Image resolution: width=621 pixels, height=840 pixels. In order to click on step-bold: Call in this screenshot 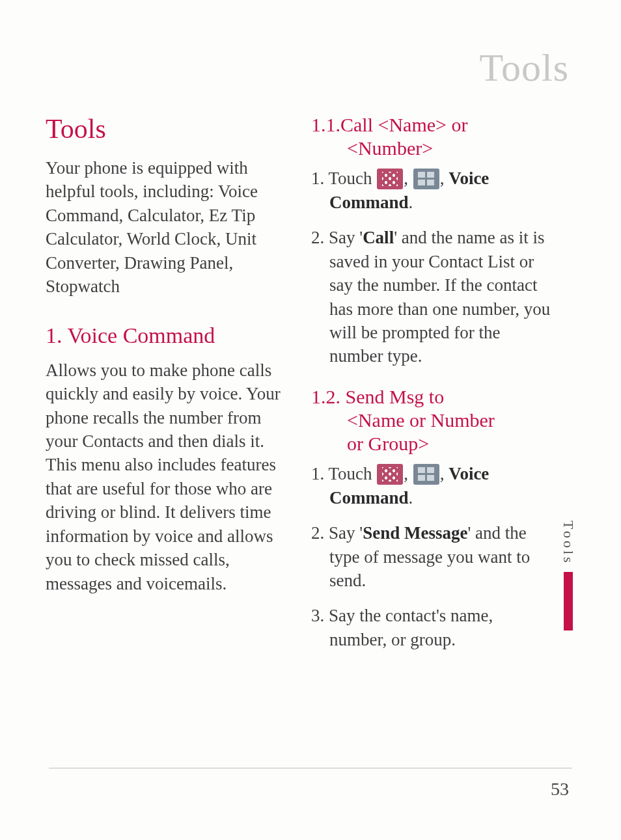, I will do `click(378, 237)`.